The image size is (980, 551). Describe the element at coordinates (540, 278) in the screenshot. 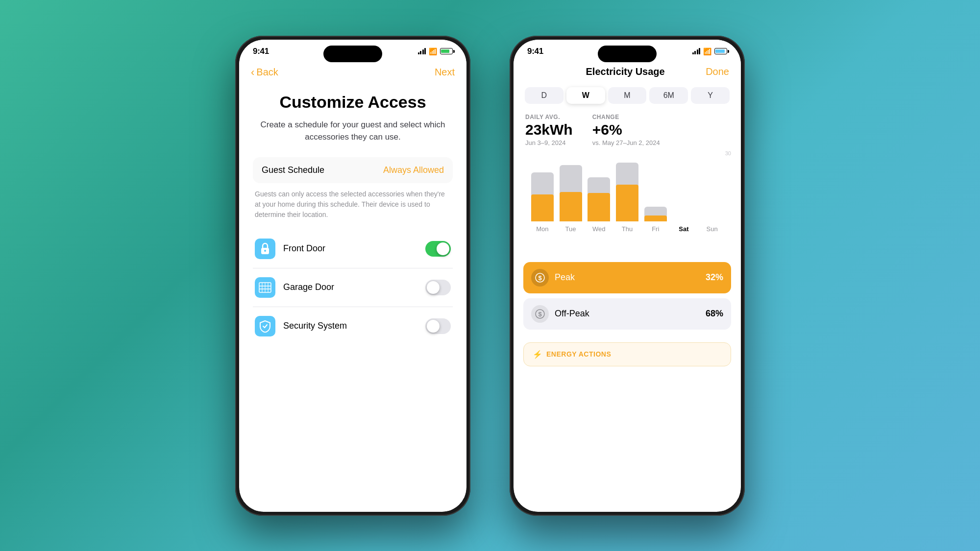

I see `peak-icon: $` at that location.